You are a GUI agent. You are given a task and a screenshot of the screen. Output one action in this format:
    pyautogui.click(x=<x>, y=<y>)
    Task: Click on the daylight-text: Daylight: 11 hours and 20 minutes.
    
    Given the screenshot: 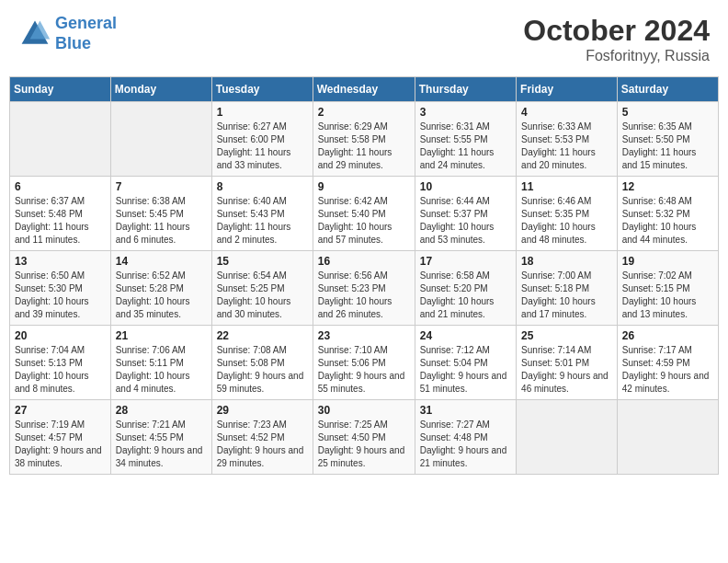 What is the action you would take?
    pyautogui.click(x=559, y=158)
    